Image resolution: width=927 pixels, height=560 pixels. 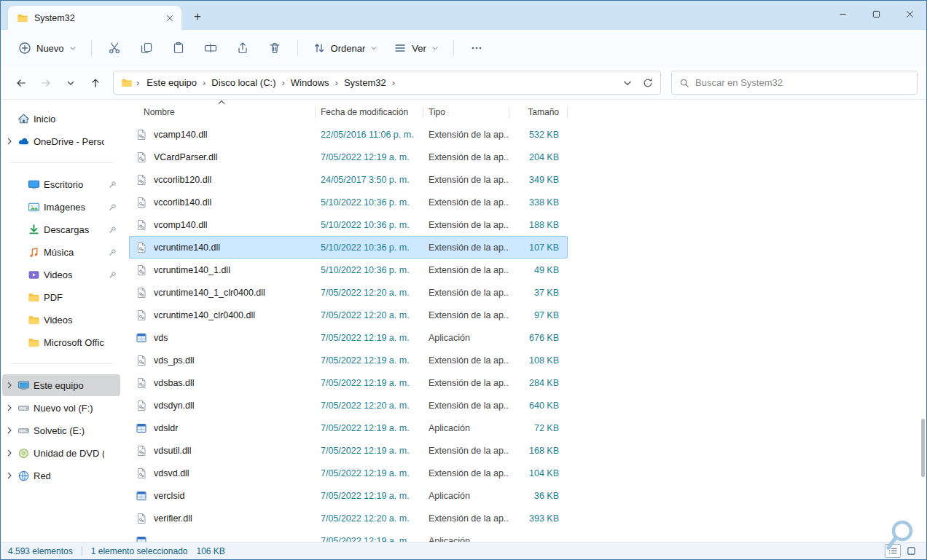 I want to click on address-dropdown-chevron-icon, so click(x=627, y=83).